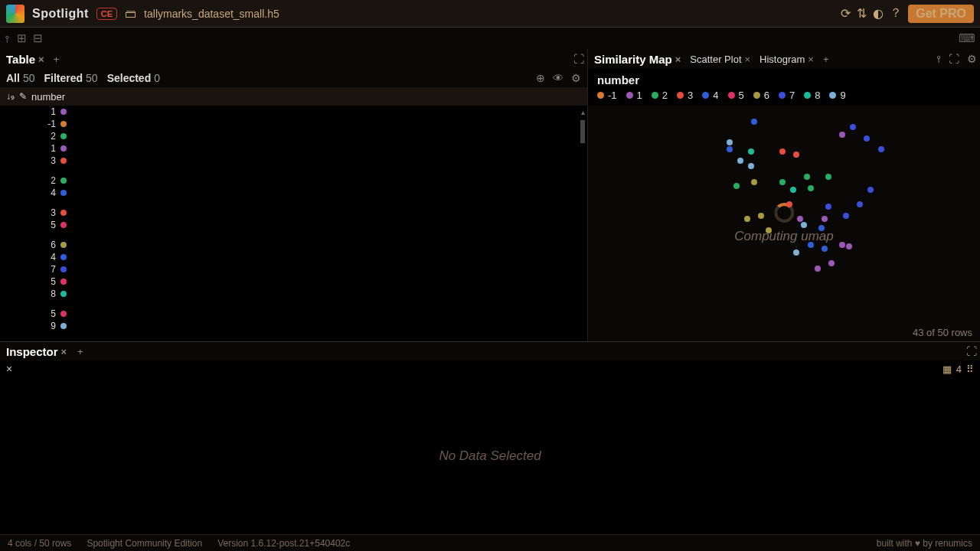 Image resolution: width=980 pixels, height=551 pixels. Describe the element at coordinates (878, 14) in the screenshot. I see `palette-icon: ◐` at that location.